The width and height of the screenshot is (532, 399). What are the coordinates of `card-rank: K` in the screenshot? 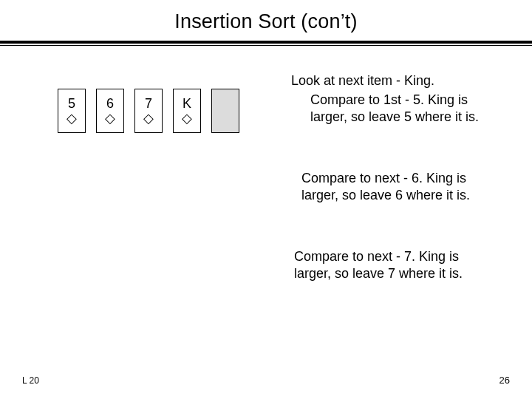 It's located at (187, 103).